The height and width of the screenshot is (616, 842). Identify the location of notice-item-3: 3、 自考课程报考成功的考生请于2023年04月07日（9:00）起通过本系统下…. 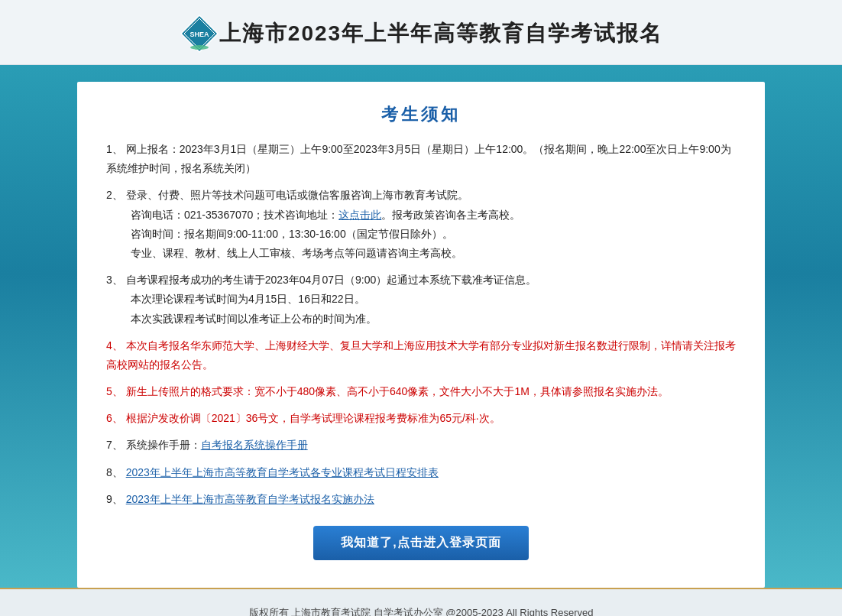
(421, 300).